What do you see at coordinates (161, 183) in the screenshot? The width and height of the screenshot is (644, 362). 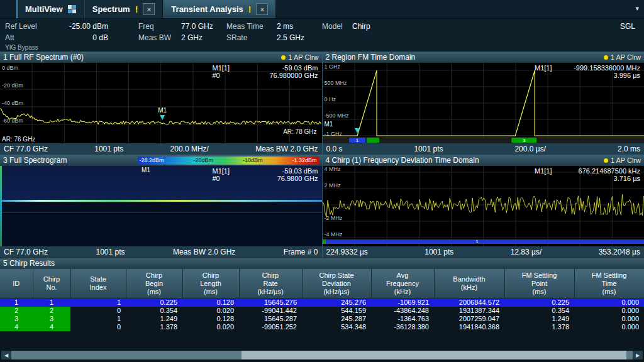 I see `spectrogram-upper-band` at bounding box center [161, 183].